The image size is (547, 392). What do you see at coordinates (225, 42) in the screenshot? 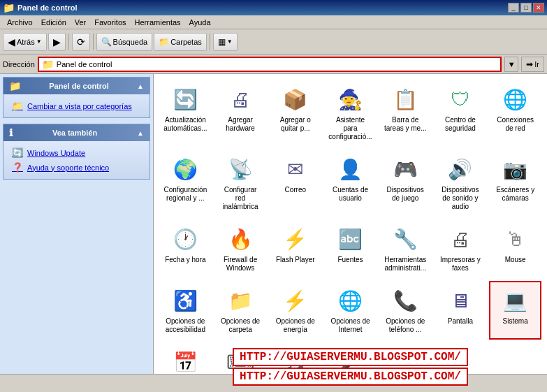
I see `view-button: ▦ ▼` at bounding box center [225, 42].